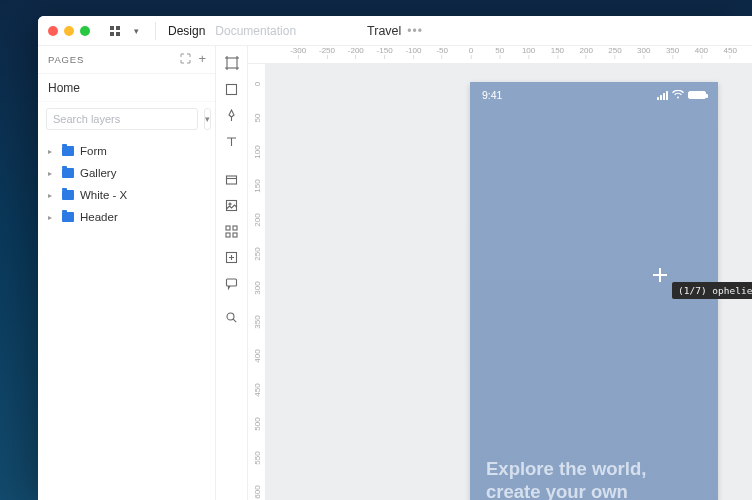 This screenshot has height=500, width=752. I want to click on tool-section, so click(232, 179).